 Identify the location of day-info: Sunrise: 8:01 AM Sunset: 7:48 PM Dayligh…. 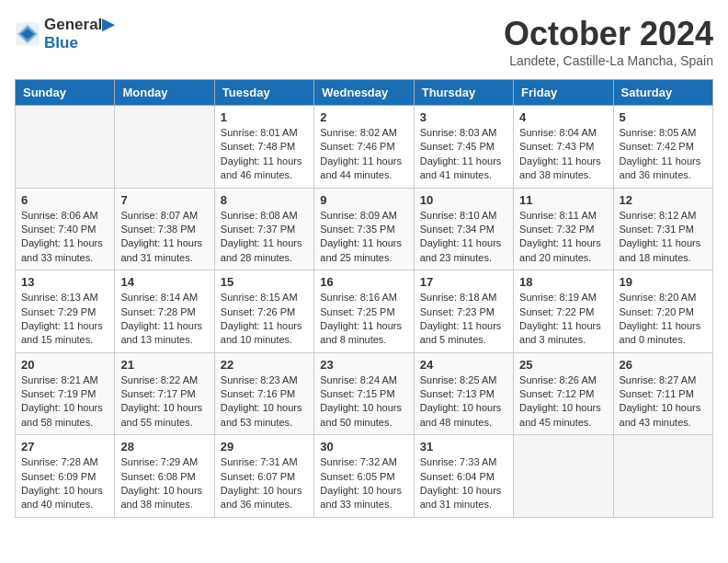
(265, 155).